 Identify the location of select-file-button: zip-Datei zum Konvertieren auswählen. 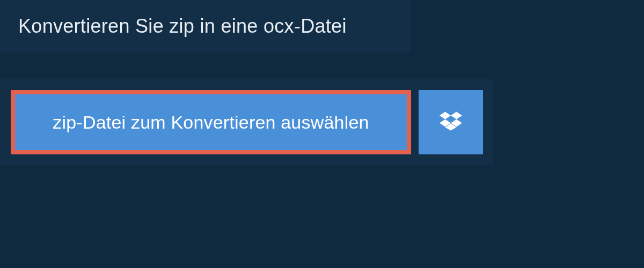
(211, 122).